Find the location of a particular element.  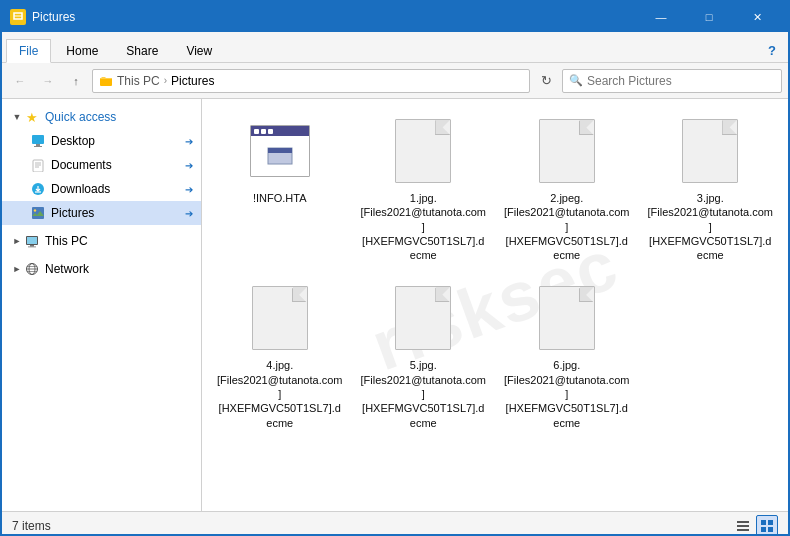

network-icon is located at coordinates (32, 269).